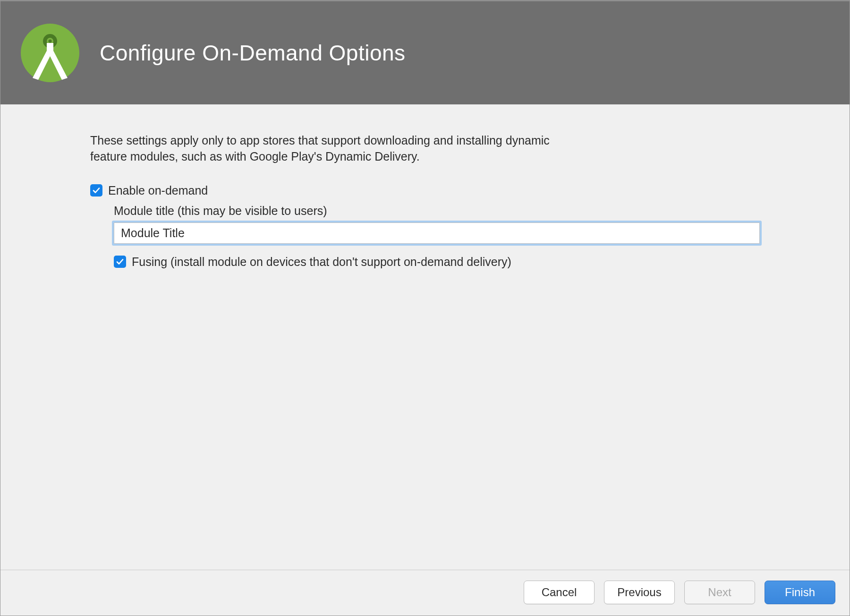  I want to click on finish-button: Finish, so click(800, 592).